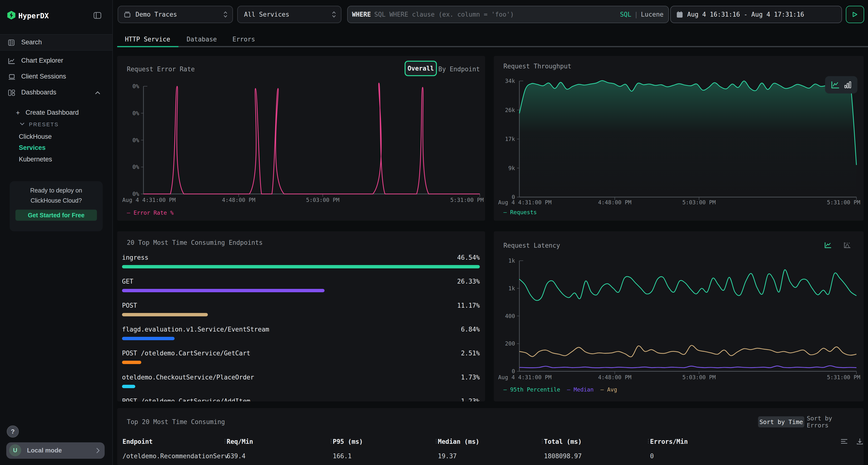 Image resolution: width=868 pixels, height=465 pixels. What do you see at coordinates (510, 139) in the screenshot?
I see `svg-text: 17k` at bounding box center [510, 139].